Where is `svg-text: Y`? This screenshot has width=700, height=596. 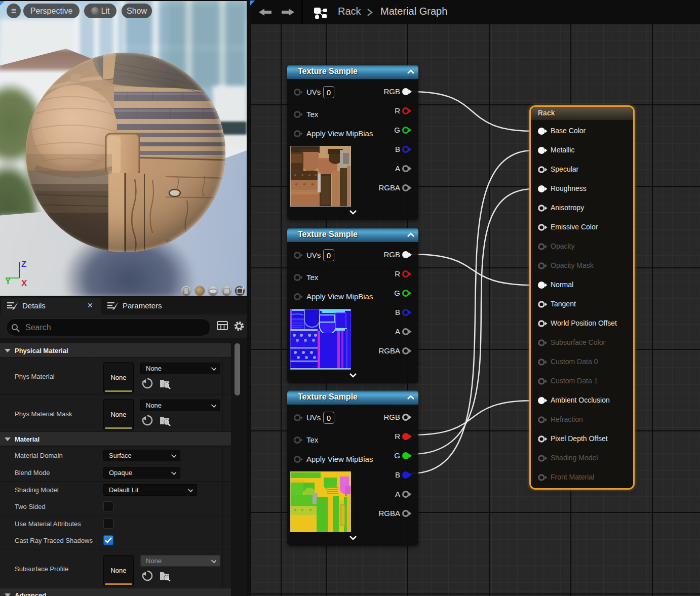
svg-text: Y is located at coordinates (8, 282).